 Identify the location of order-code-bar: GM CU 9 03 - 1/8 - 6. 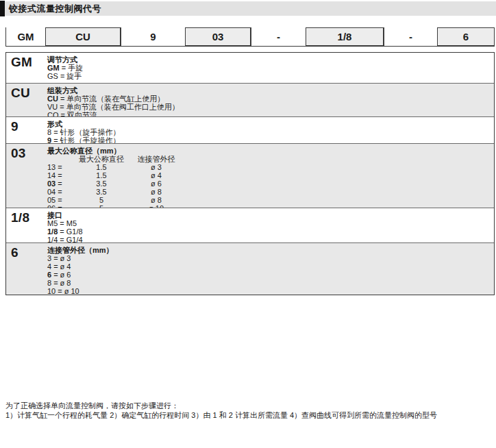
(250, 37).